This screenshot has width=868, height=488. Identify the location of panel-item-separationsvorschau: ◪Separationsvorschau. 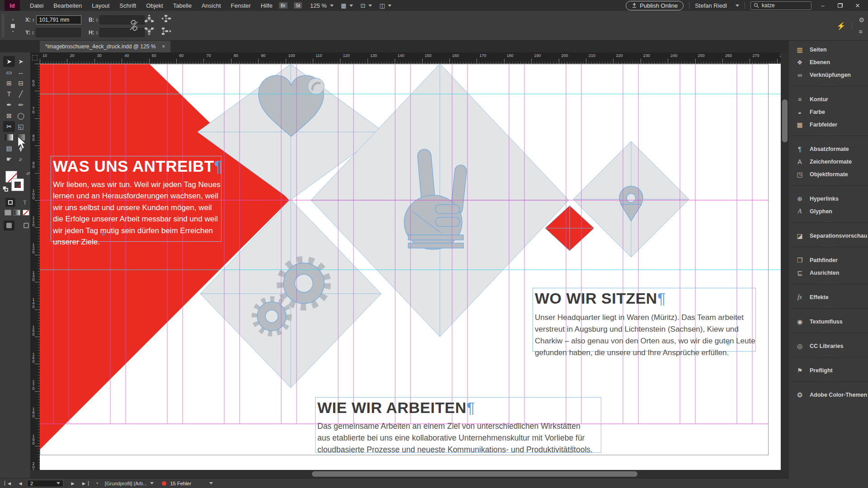
(828, 236).